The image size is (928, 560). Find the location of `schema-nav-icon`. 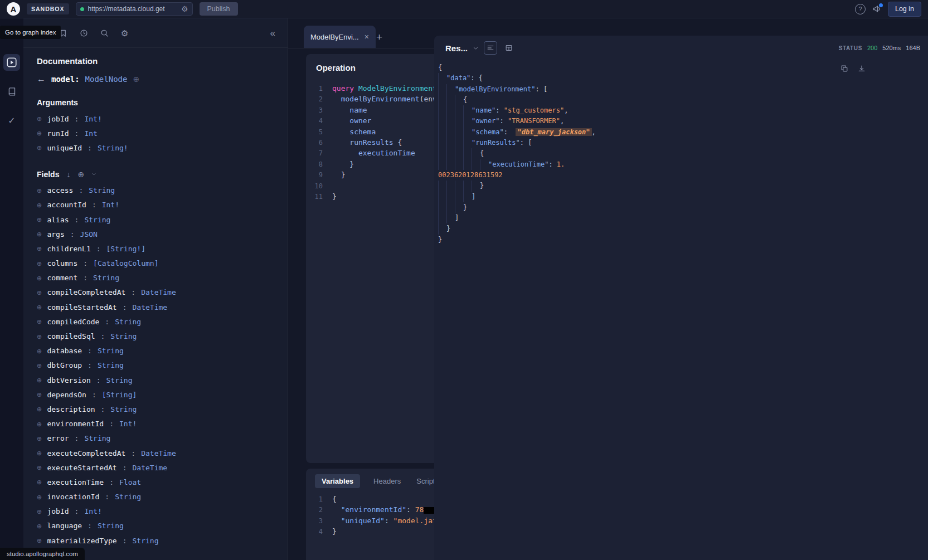

schema-nav-icon is located at coordinates (12, 91).